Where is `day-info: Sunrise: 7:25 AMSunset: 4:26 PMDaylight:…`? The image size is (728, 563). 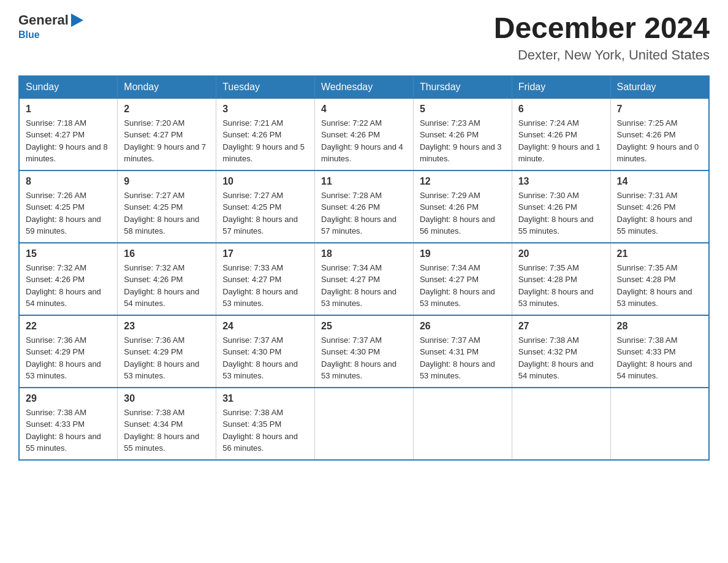 day-info: Sunrise: 7:25 AMSunset: 4:26 PMDaylight:… is located at coordinates (659, 141).